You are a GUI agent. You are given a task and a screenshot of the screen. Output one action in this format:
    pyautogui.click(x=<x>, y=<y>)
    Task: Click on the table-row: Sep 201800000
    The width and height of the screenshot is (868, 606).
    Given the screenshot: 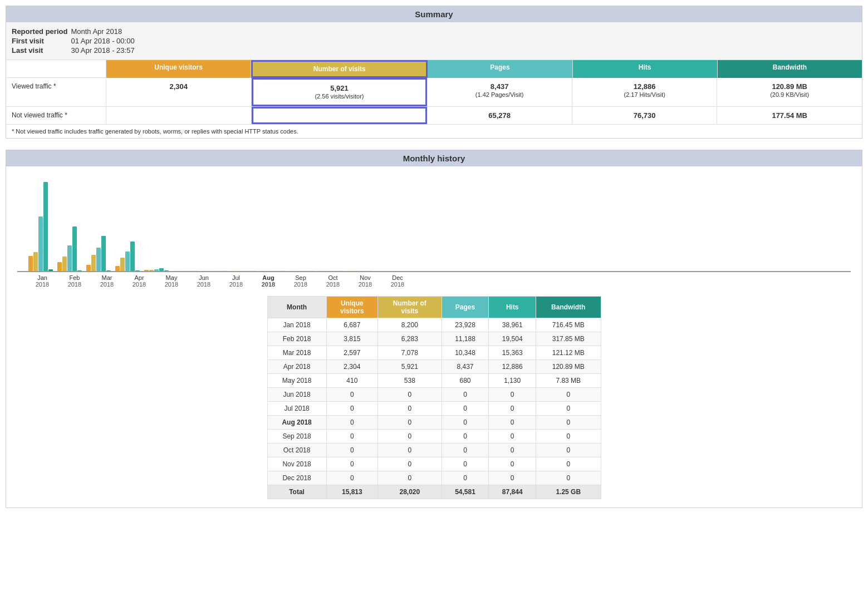 What is the action you would take?
    pyautogui.click(x=434, y=436)
    